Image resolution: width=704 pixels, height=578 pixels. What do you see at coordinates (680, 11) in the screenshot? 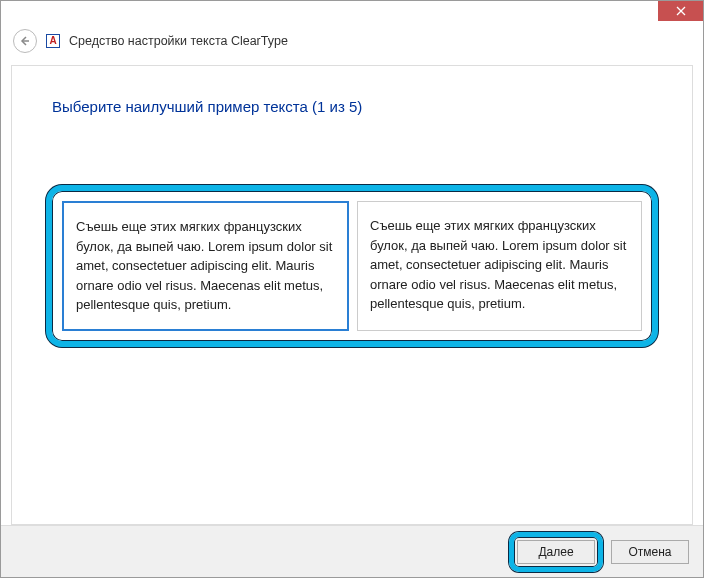
I see `close-button` at bounding box center [680, 11].